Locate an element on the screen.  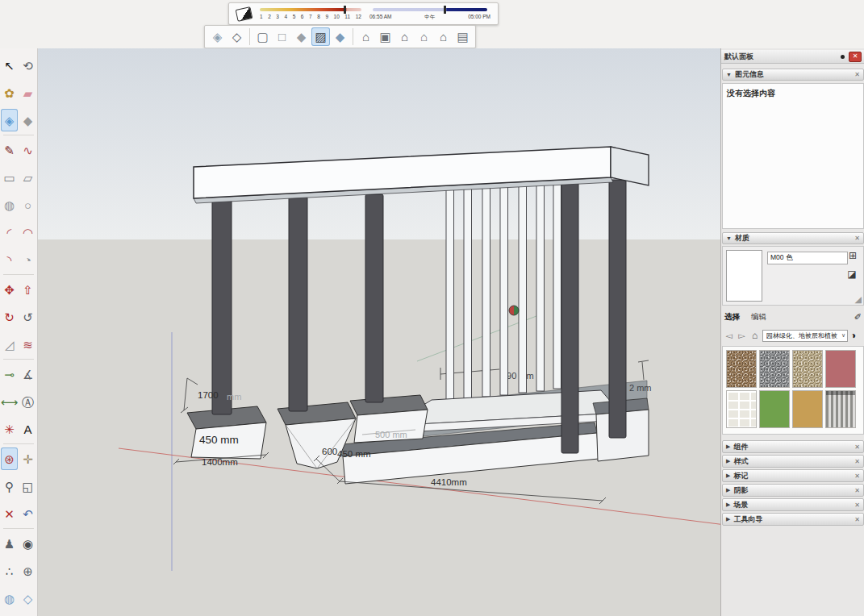
material-solid-ochre is located at coordinates (808, 410).